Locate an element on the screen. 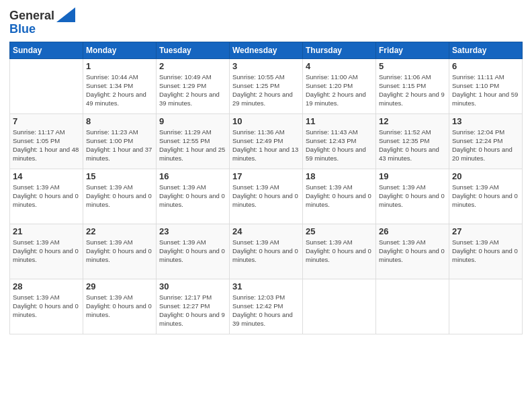 The image size is (532, 411). calendar-cell: 24Sunset: 1:39 AM Daylight: 0 hours and … is located at coordinates (266, 251).